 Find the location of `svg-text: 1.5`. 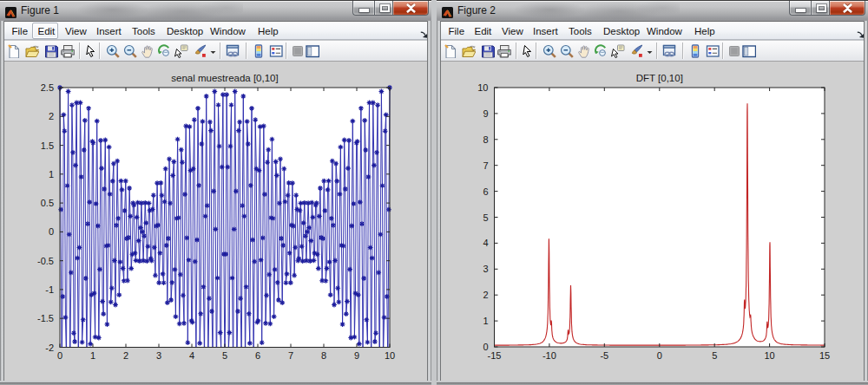

svg-text: 1.5 is located at coordinates (47, 146).